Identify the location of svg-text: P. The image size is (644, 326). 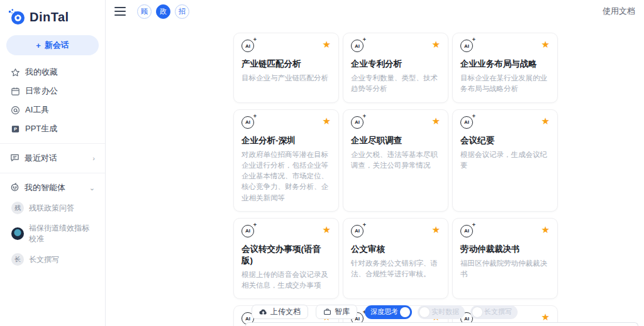
(15, 129).